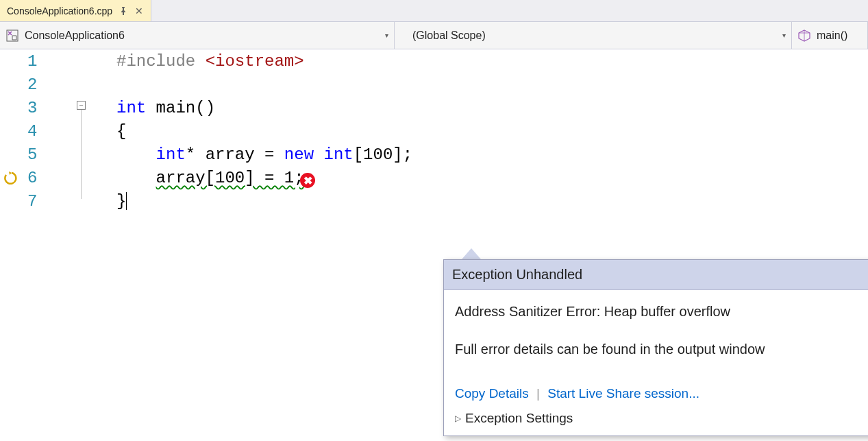  Describe the element at coordinates (161, 62) in the screenshot. I see `code-token: #include` at that location.